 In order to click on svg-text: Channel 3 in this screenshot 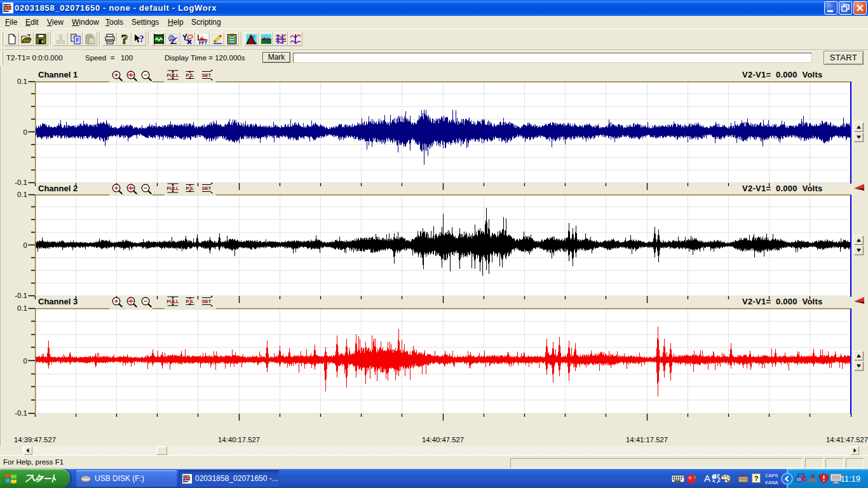, I will do `click(58, 301)`.